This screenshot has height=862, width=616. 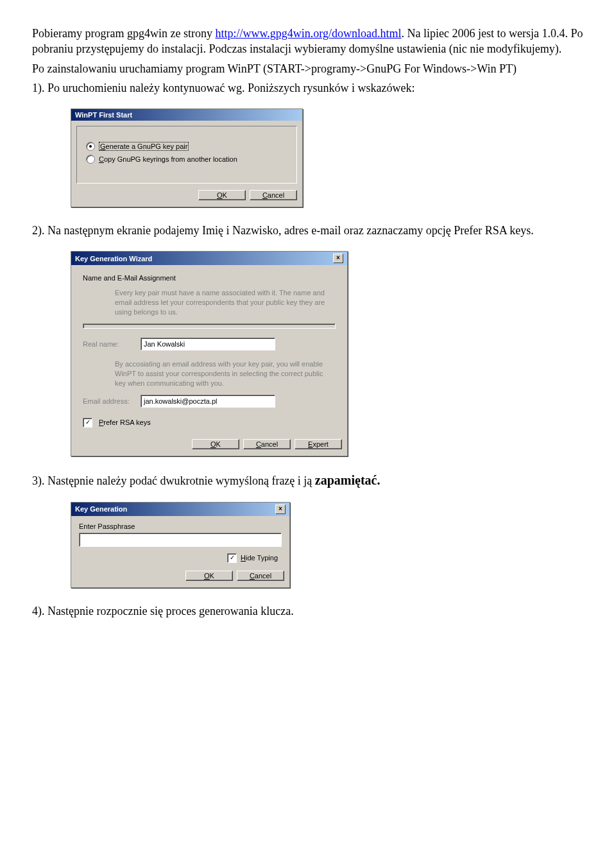 I want to click on prefer-rsa-label: Prefer RSA keys, so click(x=124, y=422).